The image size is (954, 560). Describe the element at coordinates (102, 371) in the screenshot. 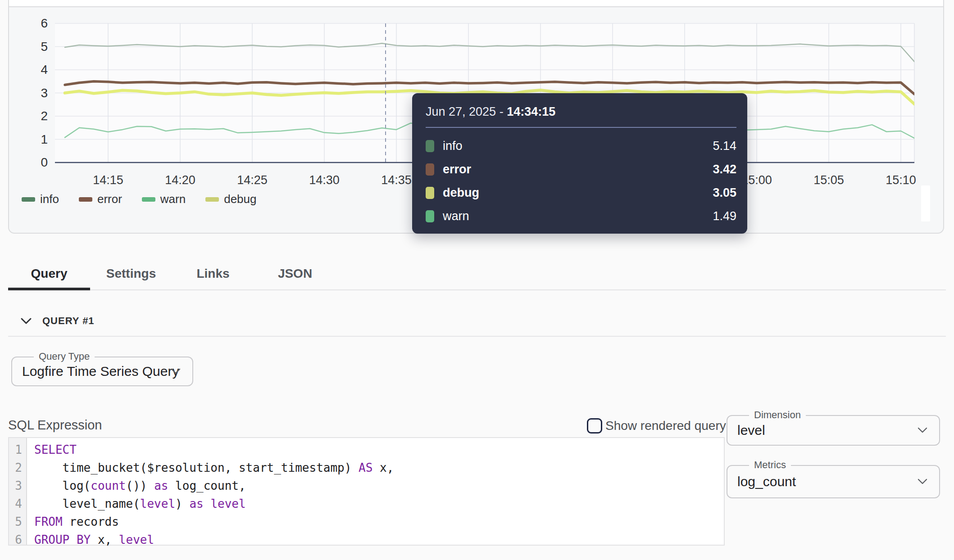

I see `query-type-select: Query Type Logfire Time Series Query` at that location.